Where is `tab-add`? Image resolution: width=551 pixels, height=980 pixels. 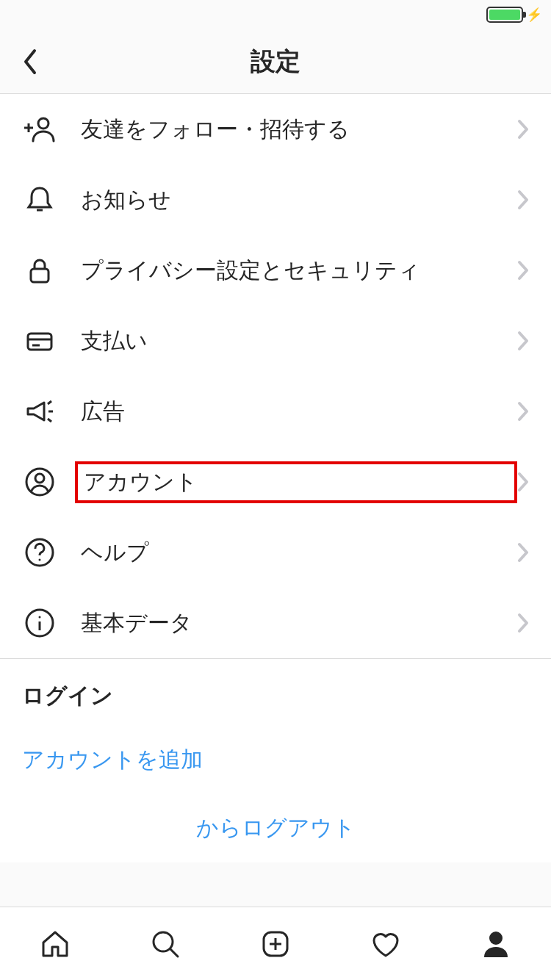 tab-add is located at coordinates (276, 943).